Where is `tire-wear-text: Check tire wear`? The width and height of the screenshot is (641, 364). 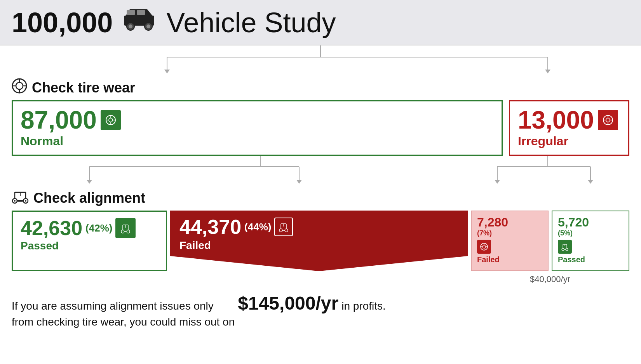
tire-wear-text: Check tire wear is located at coordinates (84, 88).